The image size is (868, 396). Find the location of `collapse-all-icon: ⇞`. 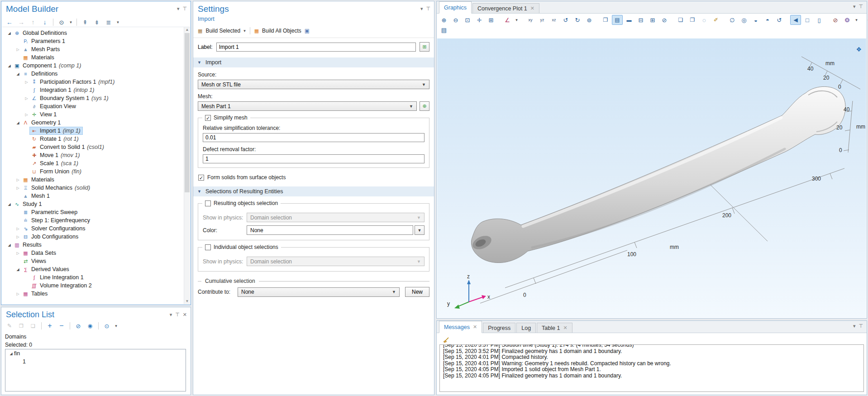

collapse-all-icon: ⇞ is located at coordinates (85, 22).